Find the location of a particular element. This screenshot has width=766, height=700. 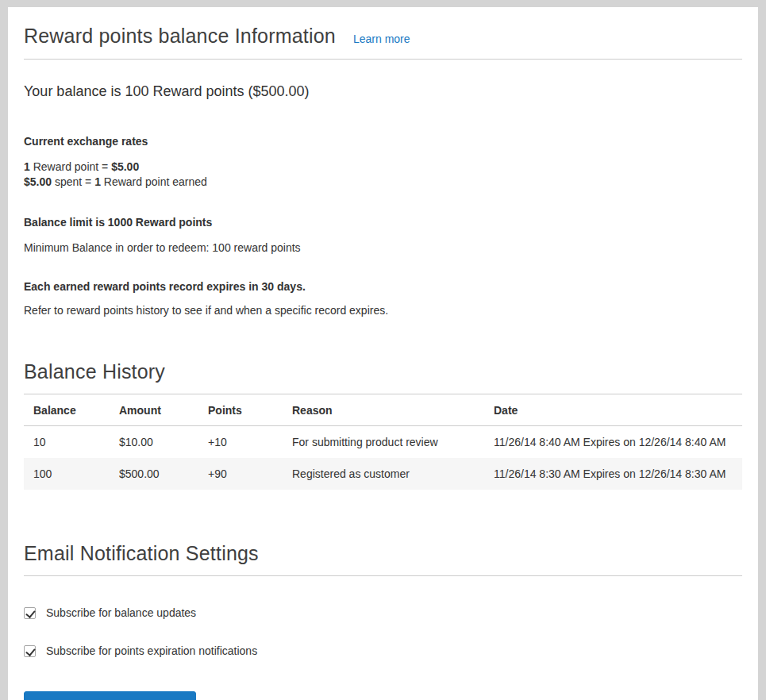

cell-points: +90 is located at coordinates (241, 474).